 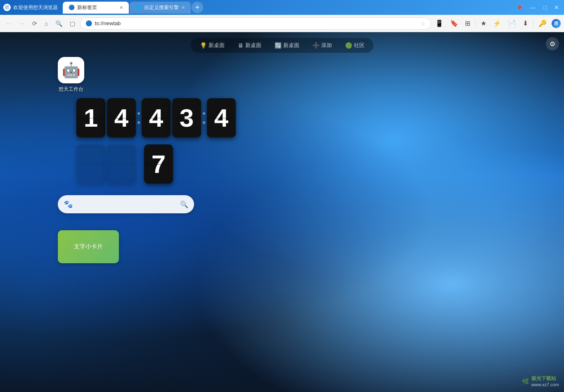 I want to click on page-icon: 📄, so click(x=512, y=23).